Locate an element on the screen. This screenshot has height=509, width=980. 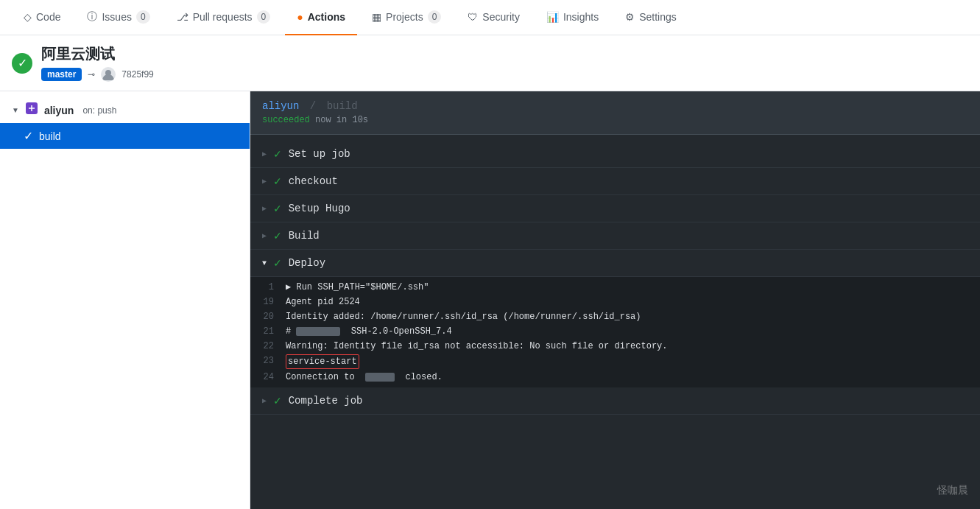
tab-code-label: Code is located at coordinates (49, 17).